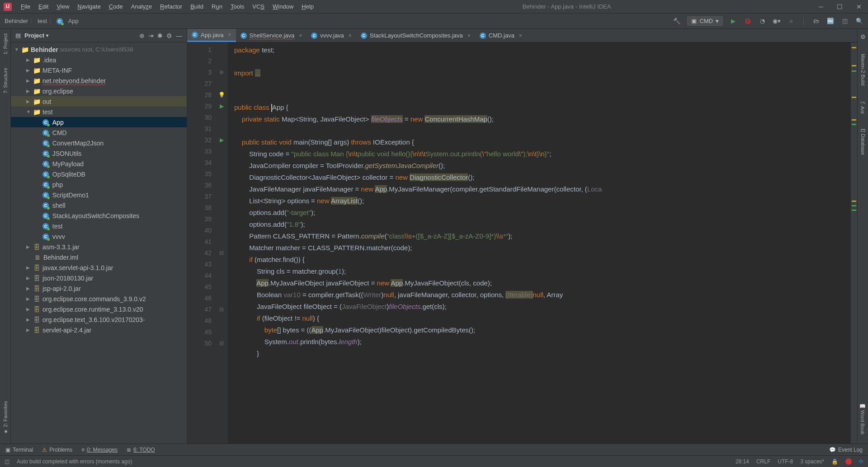  What do you see at coordinates (99, 133) in the screenshot?
I see `tree-file-cmd: C CMD` at bounding box center [99, 133].